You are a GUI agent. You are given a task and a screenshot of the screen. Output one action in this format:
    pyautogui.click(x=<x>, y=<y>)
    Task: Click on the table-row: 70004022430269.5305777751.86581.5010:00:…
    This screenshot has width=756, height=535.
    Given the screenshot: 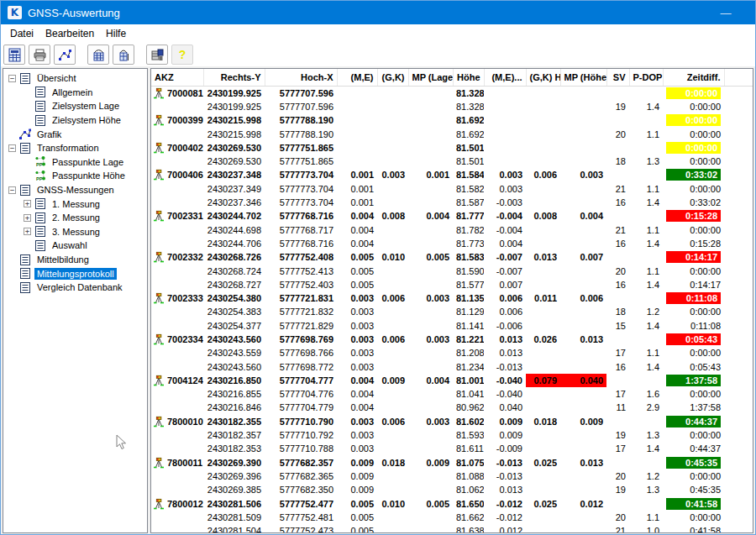 What is the action you would take?
    pyautogui.click(x=452, y=148)
    